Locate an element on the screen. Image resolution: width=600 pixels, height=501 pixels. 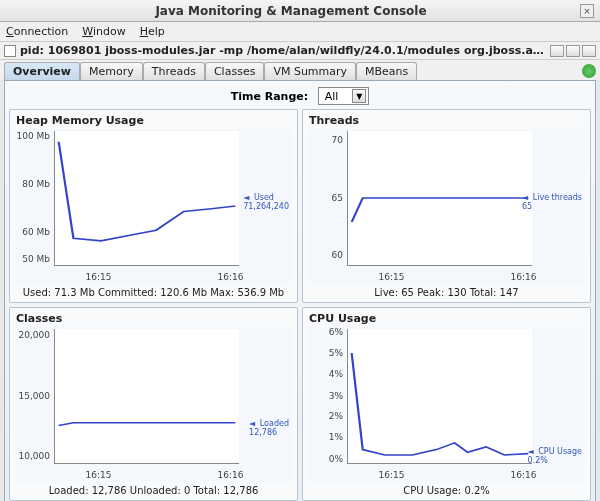
chevron-down-icon: ▼ is located at coordinates (359, 96).